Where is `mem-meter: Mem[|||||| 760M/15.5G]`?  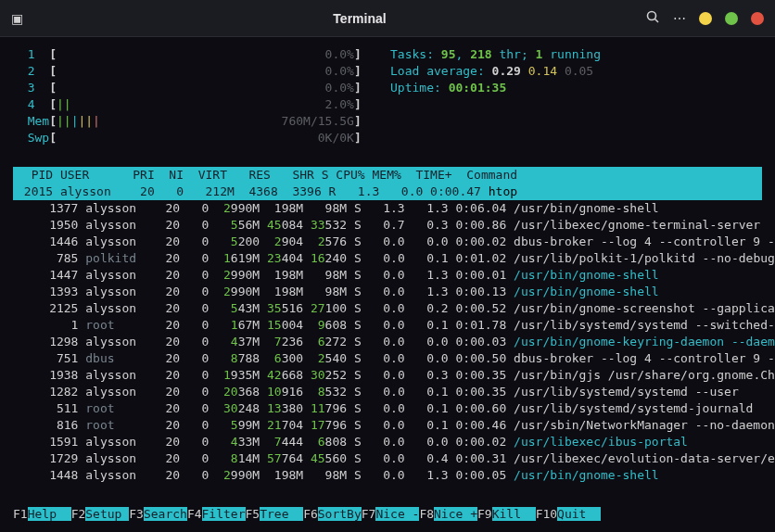
mem-meter: Mem[|||||| 760M/15.5G] is located at coordinates (388, 121).